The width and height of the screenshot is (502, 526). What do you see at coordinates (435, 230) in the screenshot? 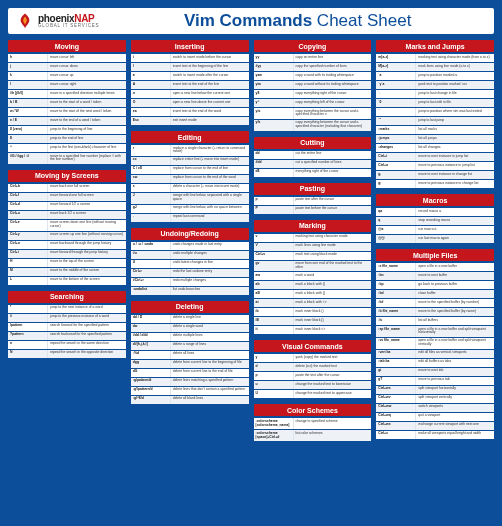
I see `table-row: @arun macro a` at bounding box center [435, 230].